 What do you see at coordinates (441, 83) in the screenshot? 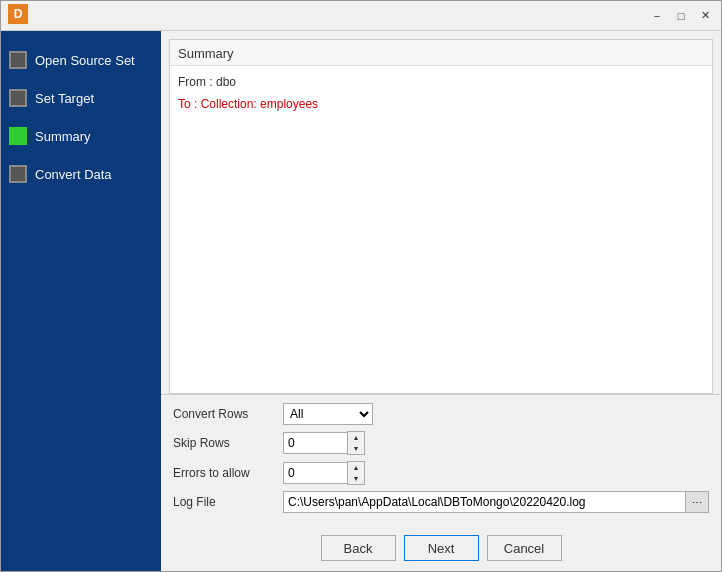
I see `summary-from: From : dbo` at bounding box center [441, 83].